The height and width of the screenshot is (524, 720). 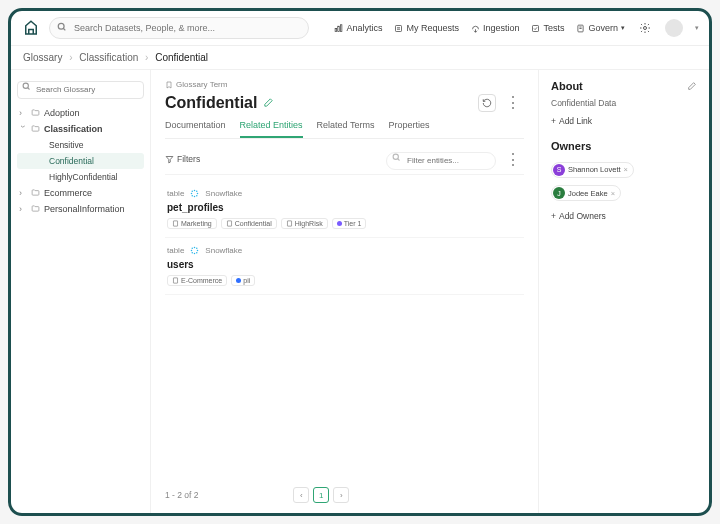 I want to click on tree-item-classification: ›Classification, so click(x=80, y=129).